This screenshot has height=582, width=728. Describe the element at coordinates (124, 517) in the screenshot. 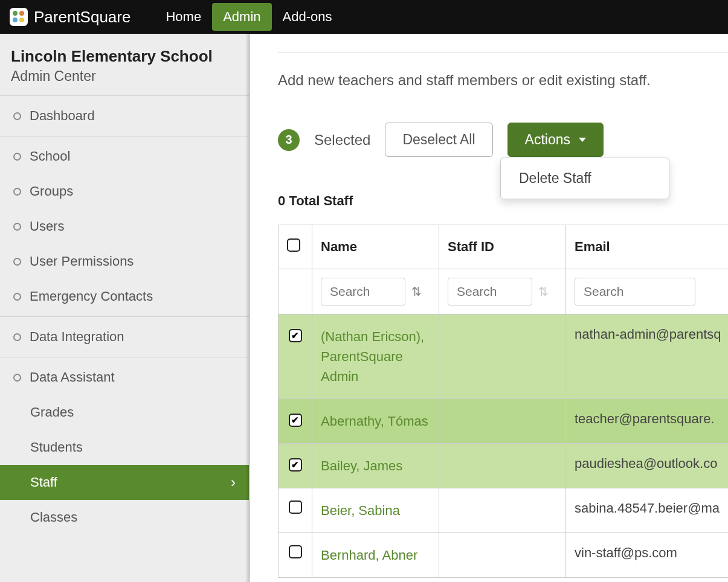

I see `sidebar-classes: Classes` at that location.